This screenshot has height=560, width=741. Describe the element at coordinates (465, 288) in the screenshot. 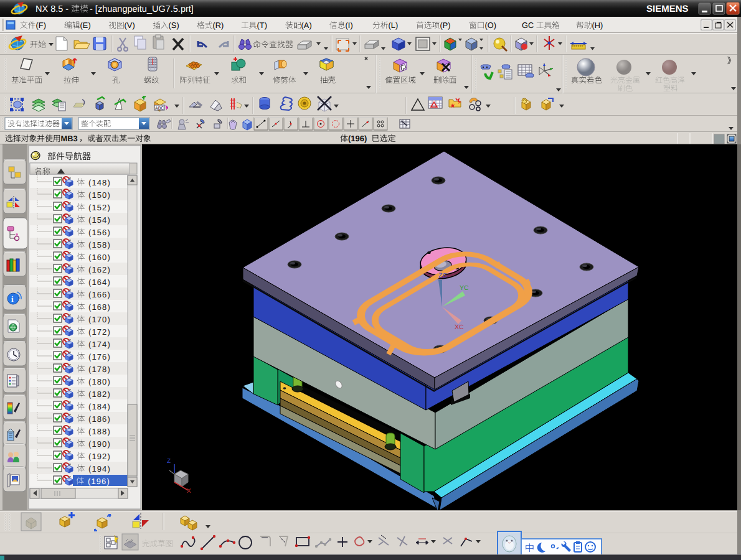

I see `svg-text: YC` at that location.